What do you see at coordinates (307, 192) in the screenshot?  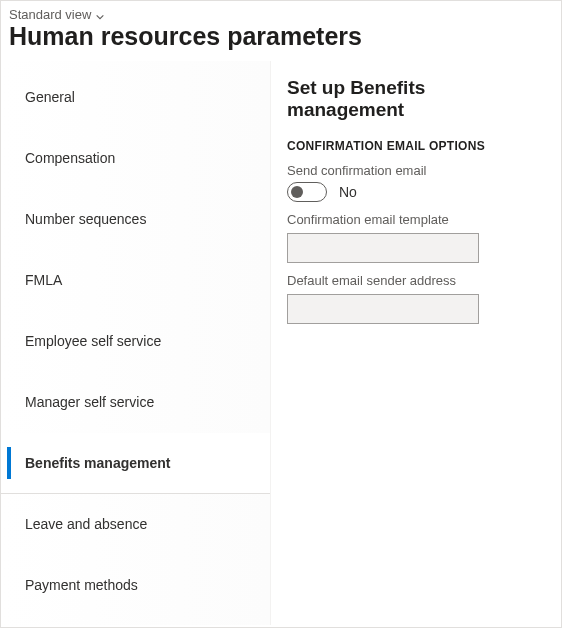 I see `send-confirmation-toggle` at bounding box center [307, 192].